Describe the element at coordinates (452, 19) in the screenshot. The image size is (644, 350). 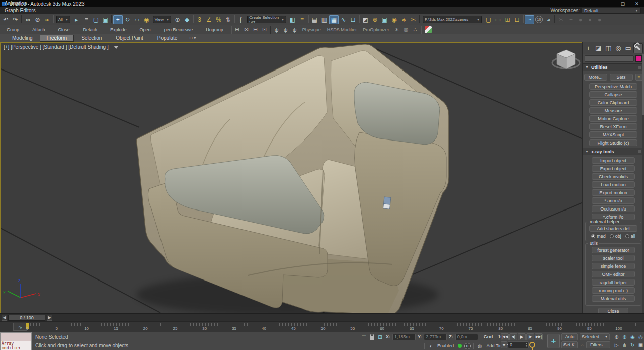
I see `project-folder-dropdown: F:\3ds Max 2022\scenes▼` at that location.